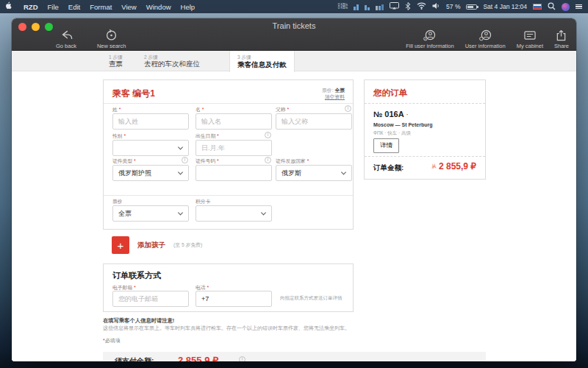 The height and width of the screenshot is (368, 588). Describe the element at coordinates (387, 146) in the screenshot. I see `details-button: 详情` at that location.